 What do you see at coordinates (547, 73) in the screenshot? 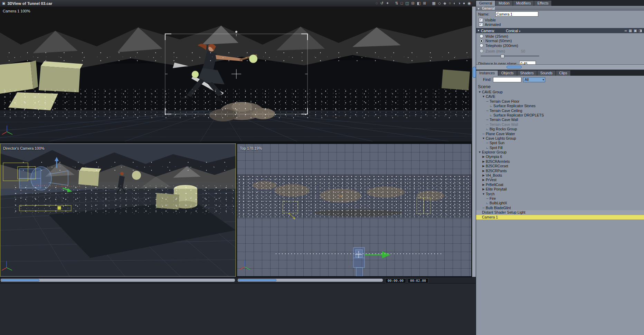
I see `tab-sounds: Sounds` at bounding box center [547, 73].